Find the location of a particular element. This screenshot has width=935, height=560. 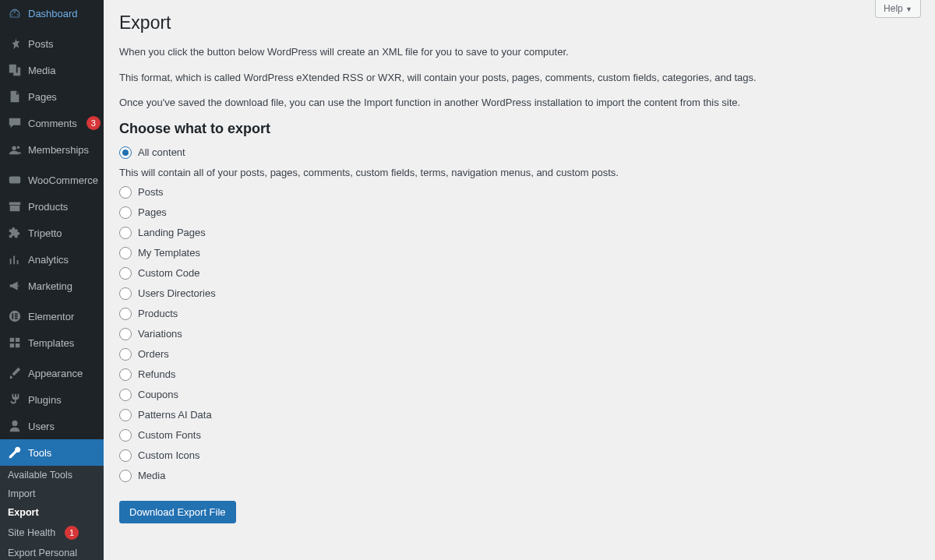

menu-item-users: Users is located at coordinates (51, 426).